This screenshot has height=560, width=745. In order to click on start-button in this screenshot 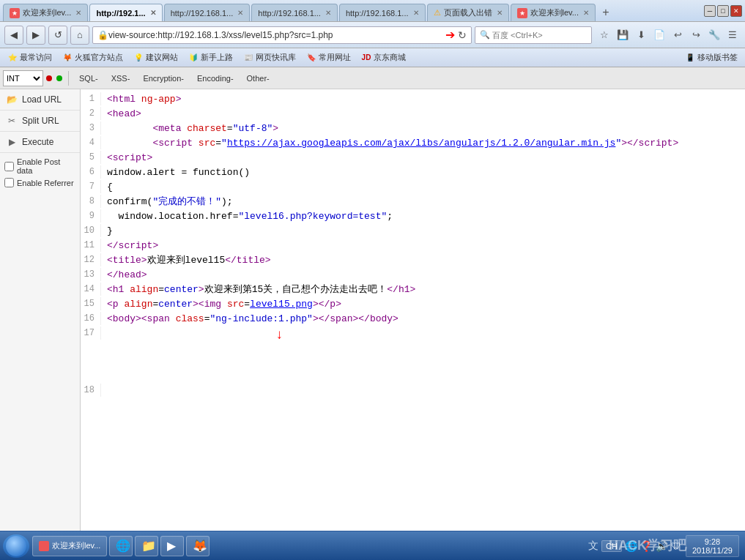, I will do `click(16, 546)`.